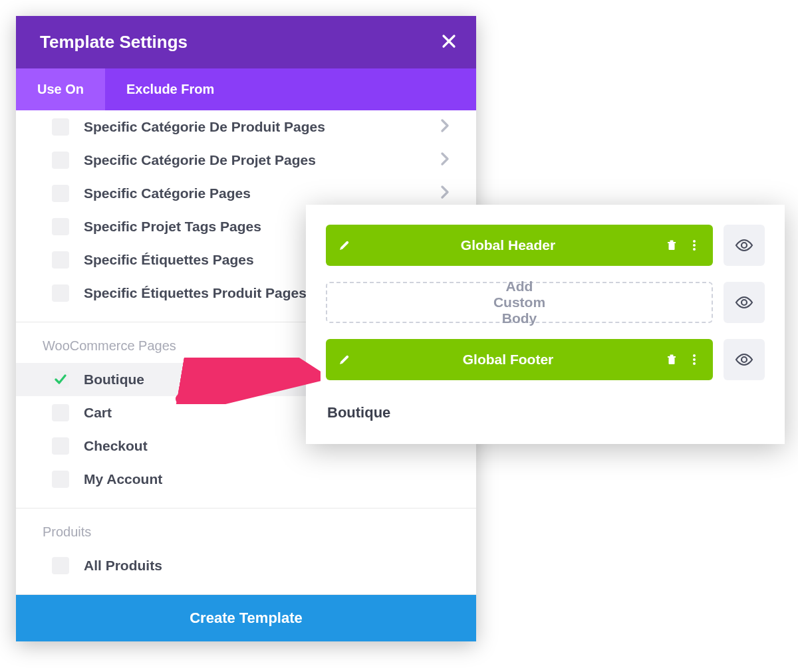 The height and width of the screenshot is (672, 798). What do you see at coordinates (519, 302) in the screenshot?
I see `bar-title: Add Custom Body` at bounding box center [519, 302].